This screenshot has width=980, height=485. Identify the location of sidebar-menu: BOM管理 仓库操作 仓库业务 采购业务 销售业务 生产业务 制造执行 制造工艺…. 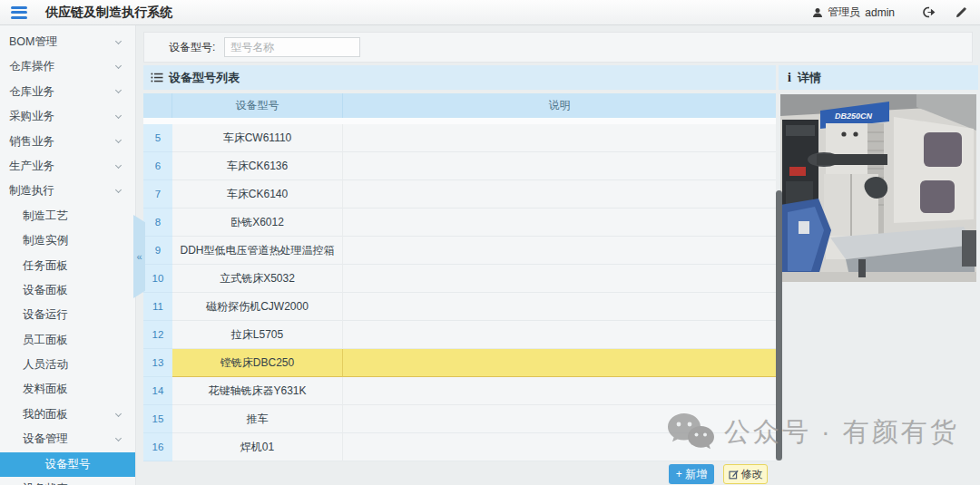
(67, 256).